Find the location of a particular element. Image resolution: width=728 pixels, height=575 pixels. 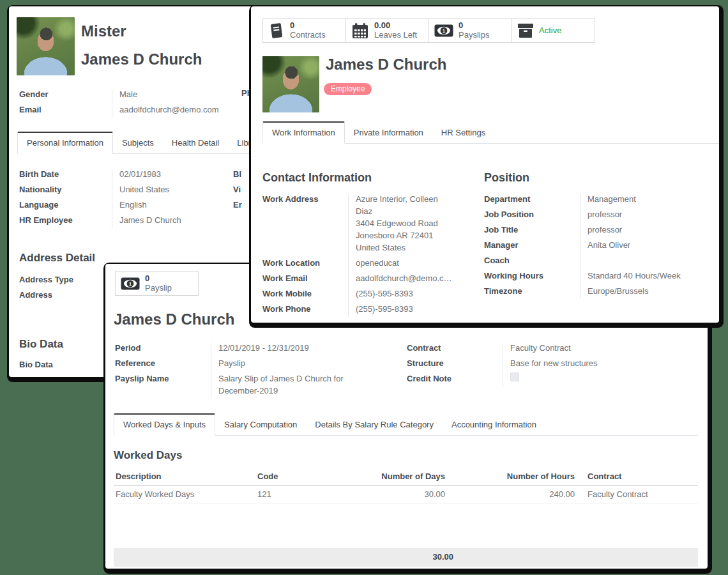

tab-details-by-salary-rule-category: Details By Salary Rule Category is located at coordinates (374, 425).